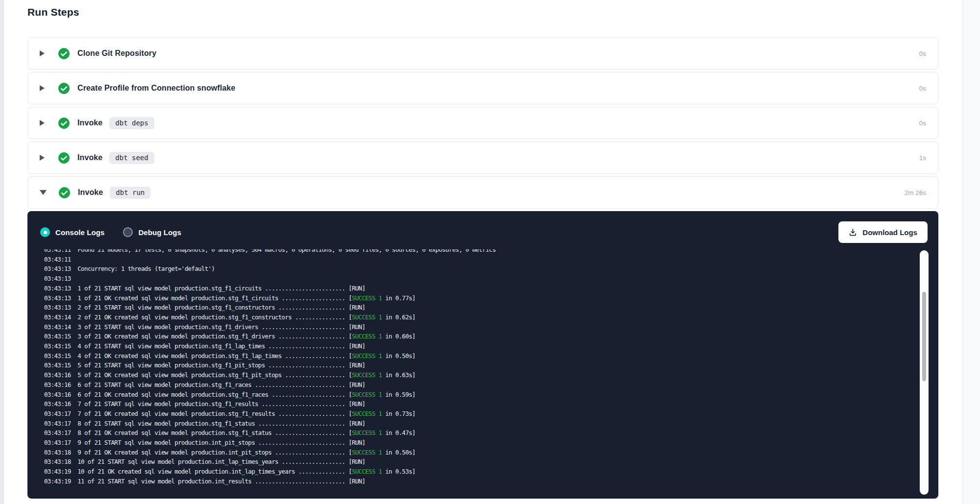 The height and width of the screenshot is (504, 980). What do you see at coordinates (915, 193) in the screenshot?
I see `step-duration: 2m 26s` at bounding box center [915, 193].